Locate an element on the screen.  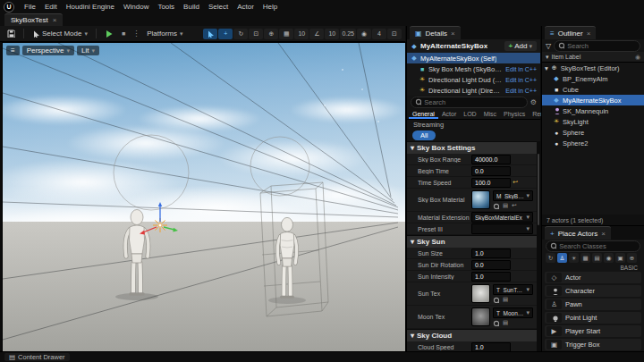
category-cinematic-icon: ▤ is located at coordinates (597, 257).